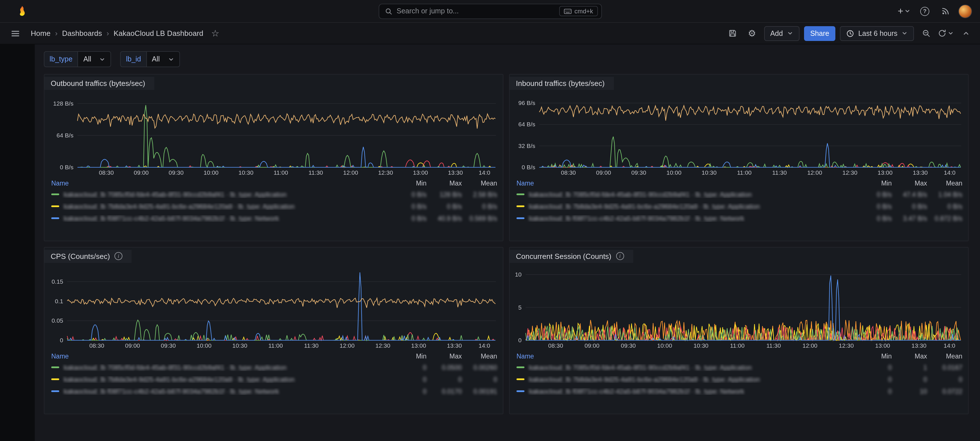 The height and width of the screenshot is (441, 980). What do you see at coordinates (945, 11) in the screenshot?
I see `news-button` at bounding box center [945, 11].